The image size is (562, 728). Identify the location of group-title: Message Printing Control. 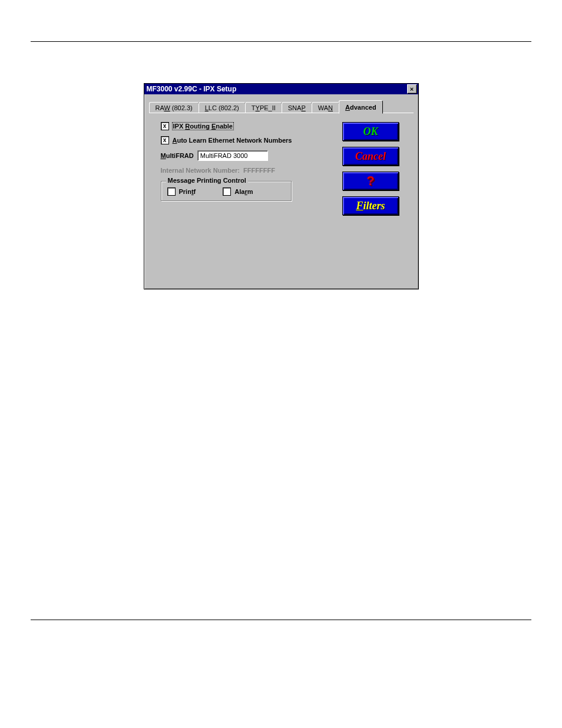
(207, 180).